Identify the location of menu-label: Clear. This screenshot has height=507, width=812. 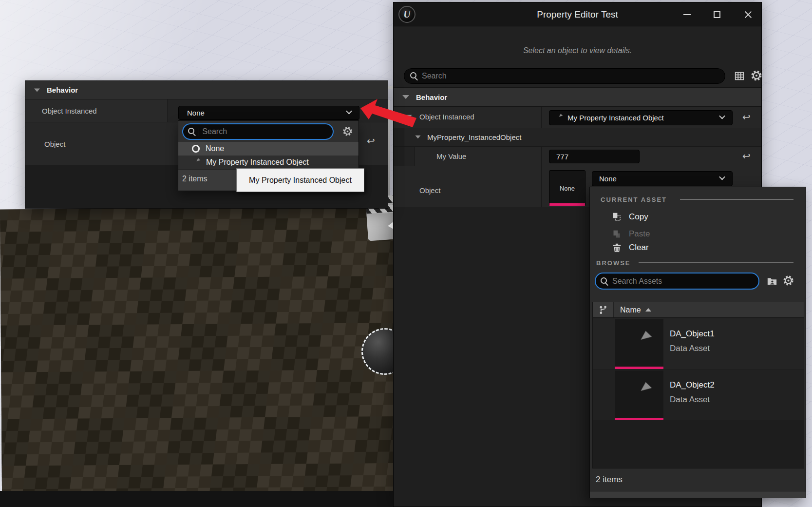
(639, 248).